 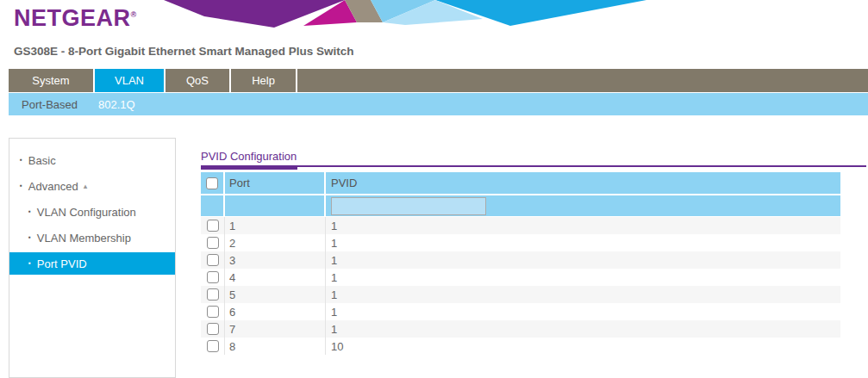 What do you see at coordinates (92, 160) in the screenshot?
I see `sidebar-item-basic: ▪ Basic` at bounding box center [92, 160].